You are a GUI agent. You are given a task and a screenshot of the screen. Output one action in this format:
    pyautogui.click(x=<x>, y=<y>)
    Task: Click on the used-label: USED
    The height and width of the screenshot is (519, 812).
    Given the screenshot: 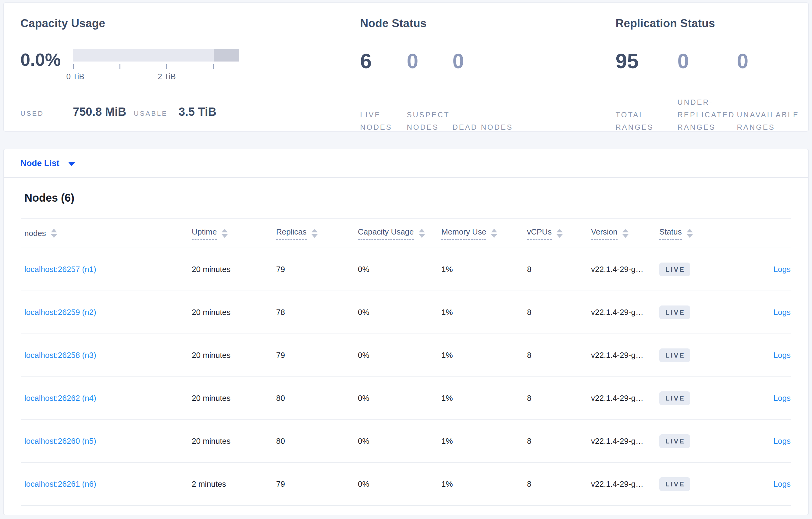 What is the action you would take?
    pyautogui.click(x=47, y=114)
    